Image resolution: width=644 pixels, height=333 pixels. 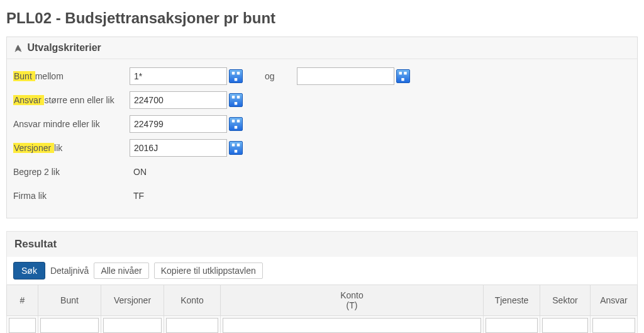 What do you see at coordinates (72, 172) in the screenshot?
I see `label-begrep: Begrep 2 lik` at bounding box center [72, 172].